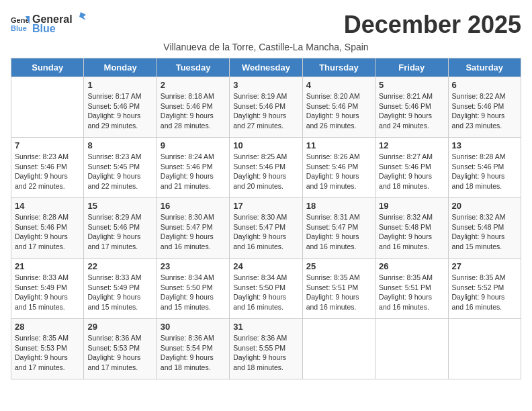 This screenshot has width=532, height=411. What do you see at coordinates (484, 168) in the screenshot?
I see `calendar-cell: 13Sunrise: 8:28 AMSunset: 5:46 PMDayligh…` at bounding box center [484, 168].